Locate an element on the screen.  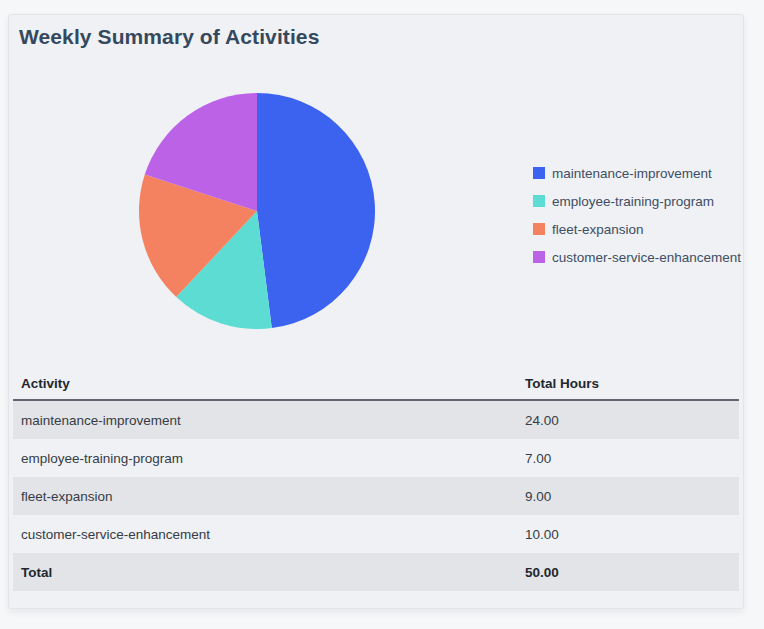
table-row: maintenance-improvement24.00 is located at coordinates (376, 420).